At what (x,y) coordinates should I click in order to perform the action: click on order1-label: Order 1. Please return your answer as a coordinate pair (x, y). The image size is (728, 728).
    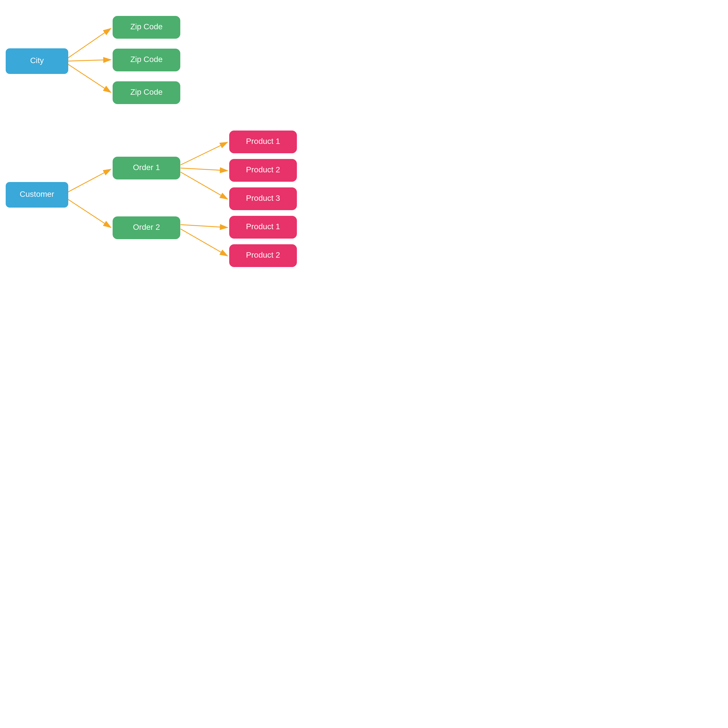
    Looking at the image, I should click on (147, 167).